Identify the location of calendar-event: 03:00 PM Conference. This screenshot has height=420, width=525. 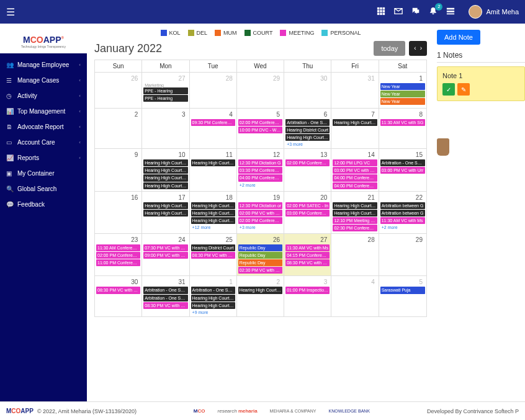
(308, 213).